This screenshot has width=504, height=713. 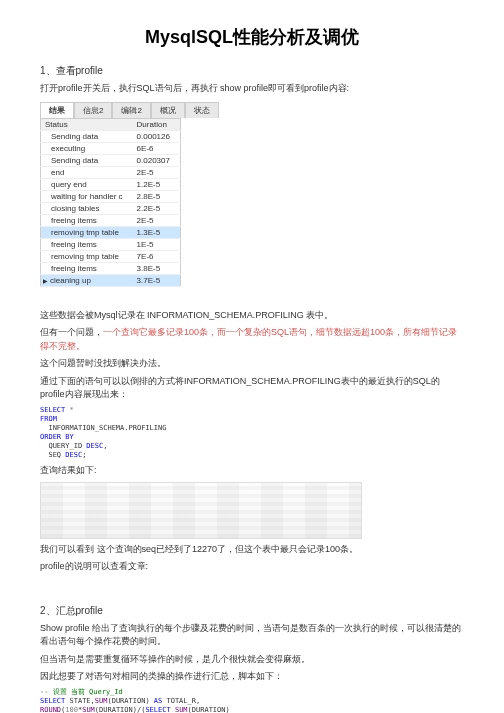 I want to click on table-row: waiting for handler c2.8E-5, so click(x=111, y=196).